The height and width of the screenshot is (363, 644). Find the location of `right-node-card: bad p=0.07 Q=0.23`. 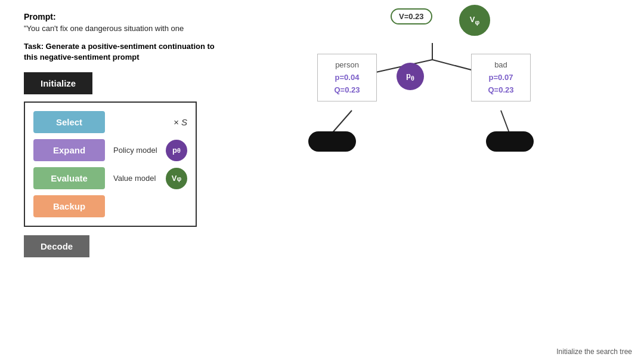

right-node-card: bad p=0.07 Q=0.23 is located at coordinates (501, 78).